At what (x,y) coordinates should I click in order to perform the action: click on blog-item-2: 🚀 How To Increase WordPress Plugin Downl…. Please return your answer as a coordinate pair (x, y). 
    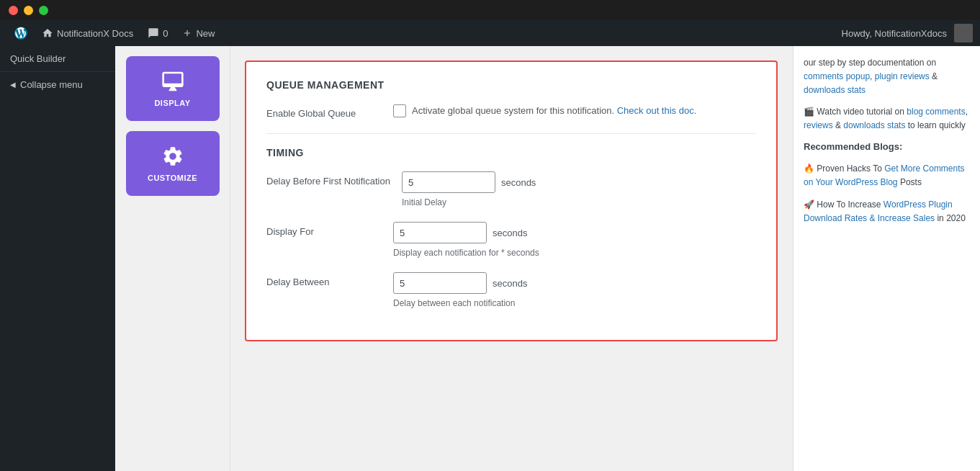
    Looking at the image, I should click on (887, 212).